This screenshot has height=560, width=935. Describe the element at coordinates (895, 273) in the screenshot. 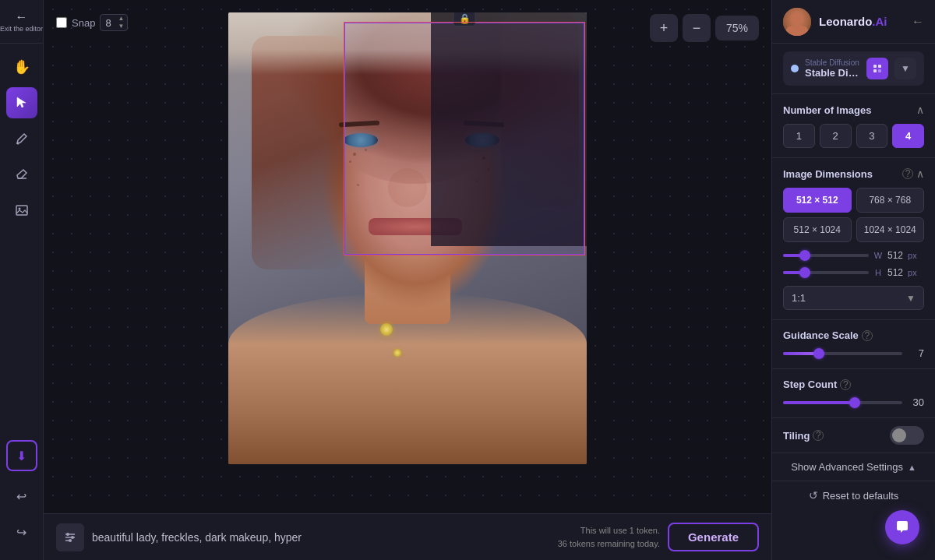

I see `height-value: 512` at that location.